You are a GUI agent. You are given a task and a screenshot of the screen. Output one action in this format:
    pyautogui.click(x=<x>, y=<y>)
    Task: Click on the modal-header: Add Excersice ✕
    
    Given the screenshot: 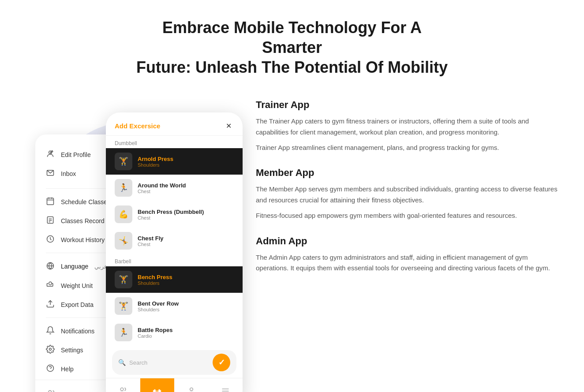 What is the action you would take?
    pyautogui.click(x=174, y=124)
    